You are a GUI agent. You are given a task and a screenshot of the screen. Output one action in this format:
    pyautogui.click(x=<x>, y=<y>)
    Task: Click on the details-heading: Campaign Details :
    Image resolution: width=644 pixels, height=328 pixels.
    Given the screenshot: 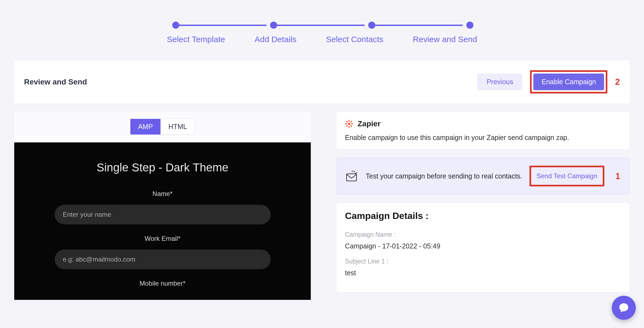 What is the action you would take?
    pyautogui.click(x=483, y=216)
    